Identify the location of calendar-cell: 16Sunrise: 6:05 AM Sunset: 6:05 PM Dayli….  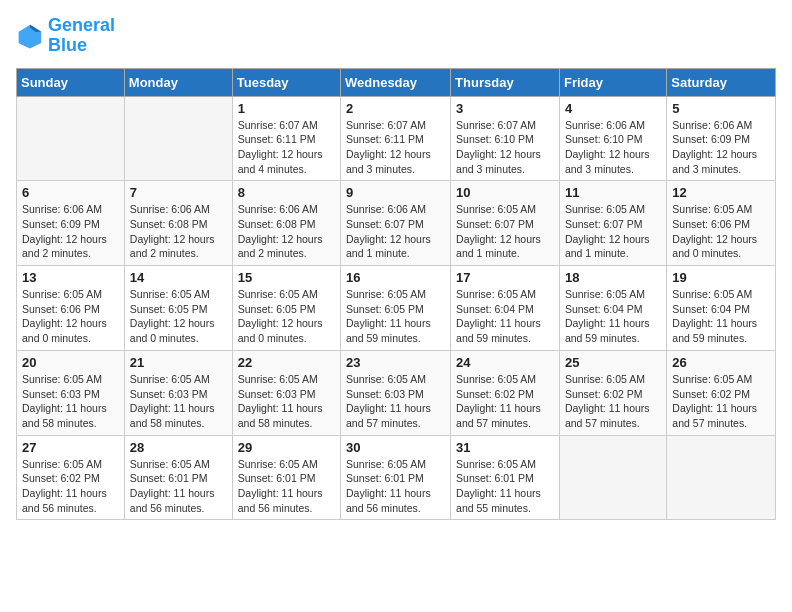
(396, 308).